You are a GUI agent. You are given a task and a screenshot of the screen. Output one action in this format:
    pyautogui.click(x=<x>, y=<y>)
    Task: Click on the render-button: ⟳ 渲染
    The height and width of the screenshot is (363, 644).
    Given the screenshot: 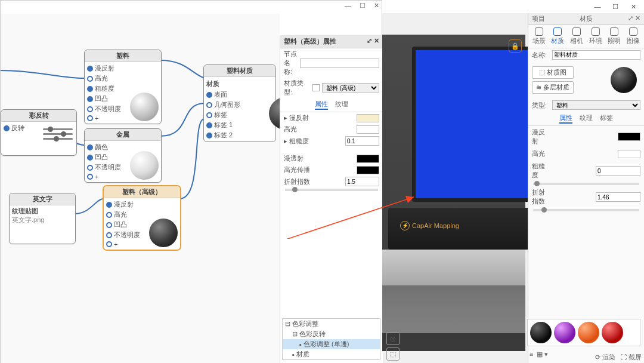 What is the action you would take?
    pyautogui.click(x=605, y=357)
    